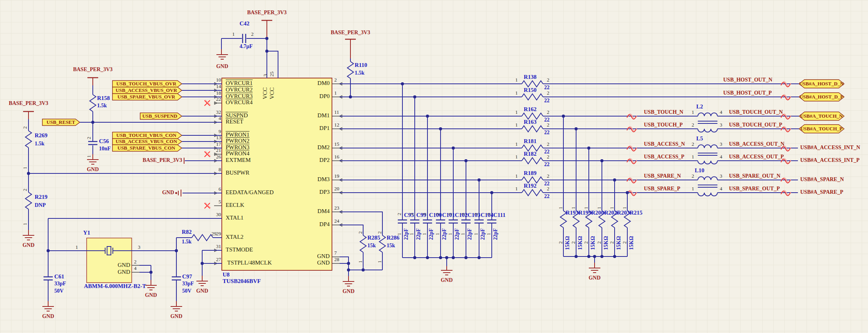  Describe the element at coordinates (756, 125) in the screenshot. I see `net-label-usb-touch-out-p: USB_TOUCH_OUT_P` at that location.